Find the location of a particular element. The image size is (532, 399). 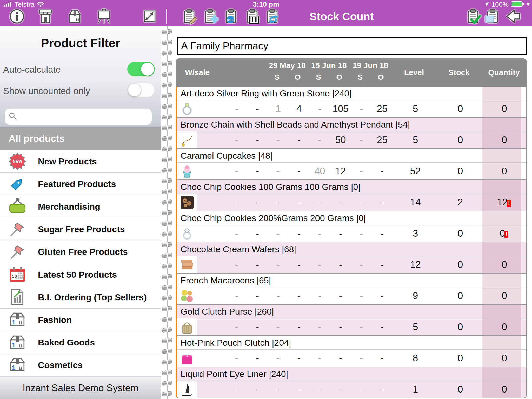

product-data-row: - - - - 40 12 - - 52 0 0 is located at coordinates (352, 171).